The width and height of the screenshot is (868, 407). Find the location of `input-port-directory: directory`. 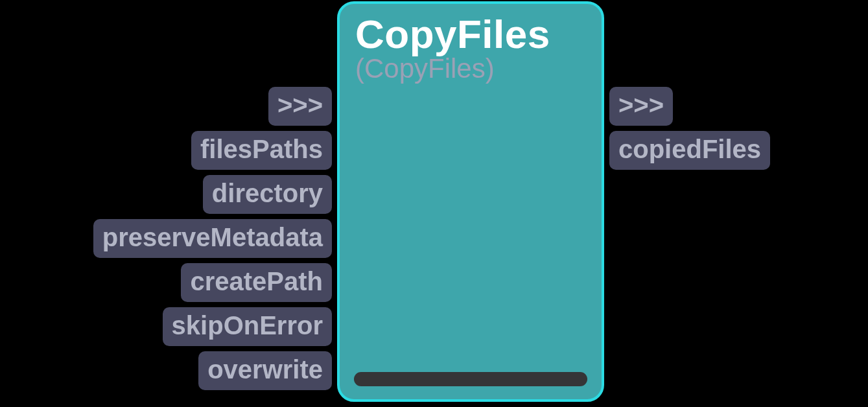

input-port-directory: directory is located at coordinates (267, 194).